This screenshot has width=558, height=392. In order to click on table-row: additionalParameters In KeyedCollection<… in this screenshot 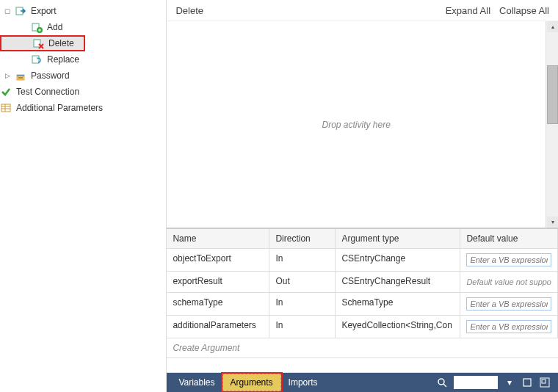, I will do `click(363, 327)`.